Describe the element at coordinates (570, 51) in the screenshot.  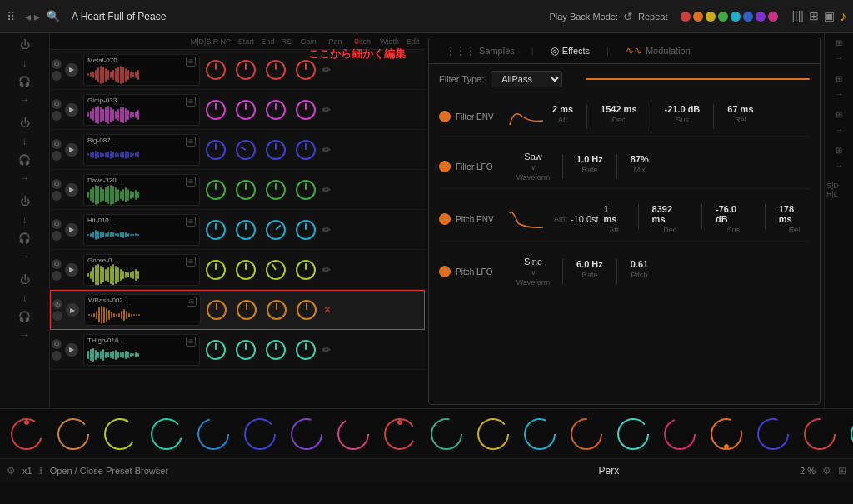
I see `tab-effects: ◎ Effects` at that location.